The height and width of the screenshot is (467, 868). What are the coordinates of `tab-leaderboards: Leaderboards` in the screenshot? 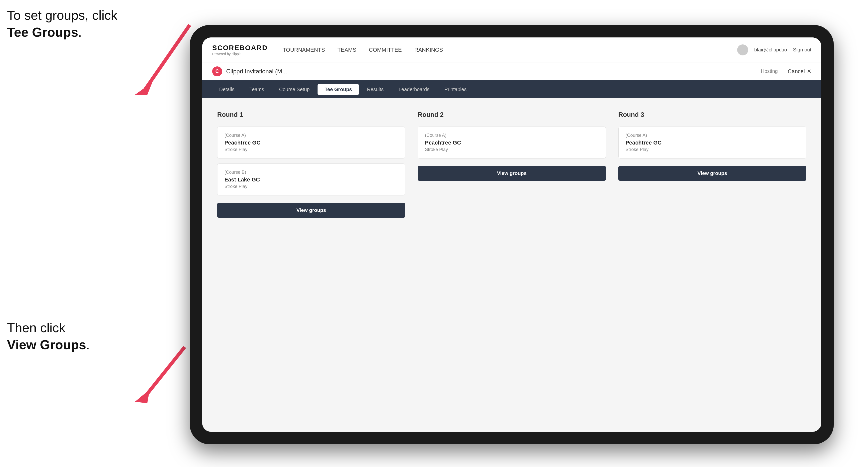 It's located at (414, 90).